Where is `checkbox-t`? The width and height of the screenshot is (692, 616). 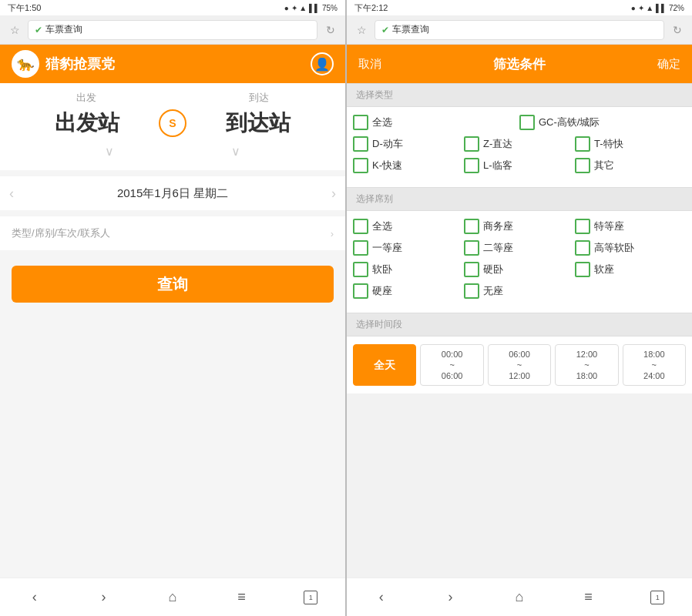
checkbox-t is located at coordinates (583, 144).